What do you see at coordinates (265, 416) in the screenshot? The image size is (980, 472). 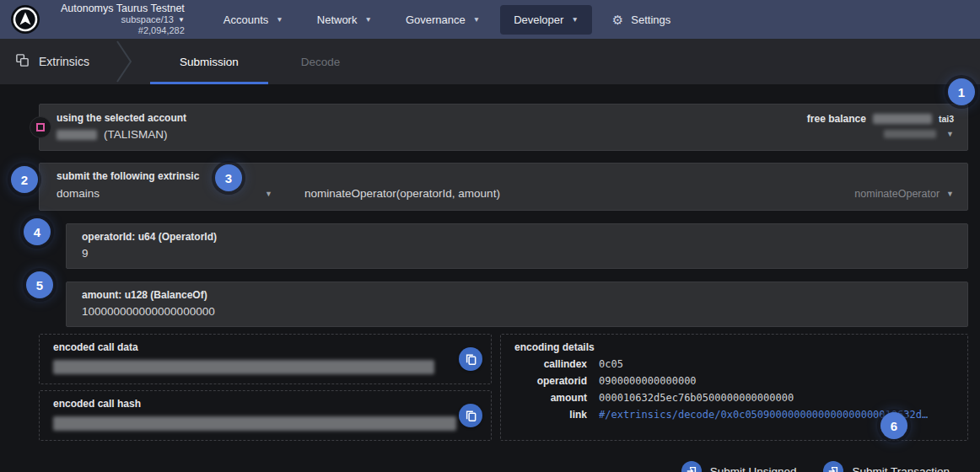 I see `encoded-call-hash-box: encoded call hash` at bounding box center [265, 416].